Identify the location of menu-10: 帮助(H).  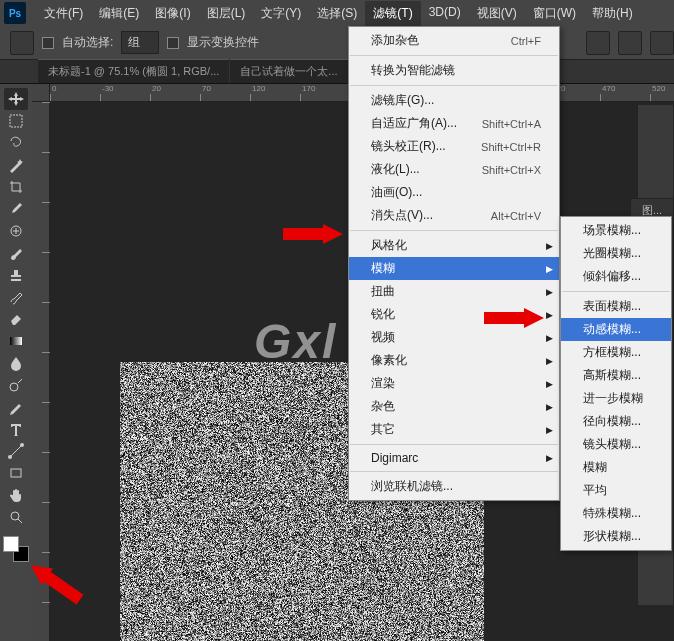
(612, 14).